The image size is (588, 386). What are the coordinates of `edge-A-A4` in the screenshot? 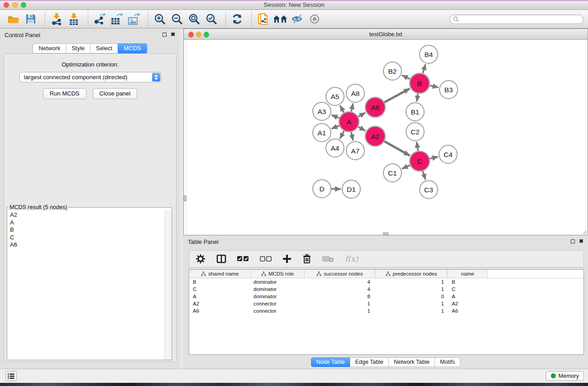 It's located at (342, 135).